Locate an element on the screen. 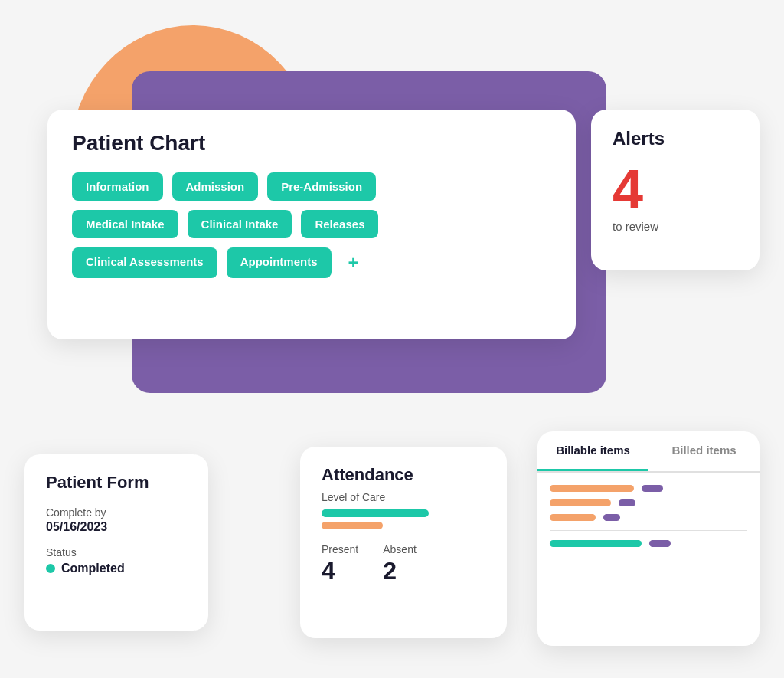 The width and height of the screenshot is (784, 678). attendance-title: Attendance is located at coordinates (403, 475).